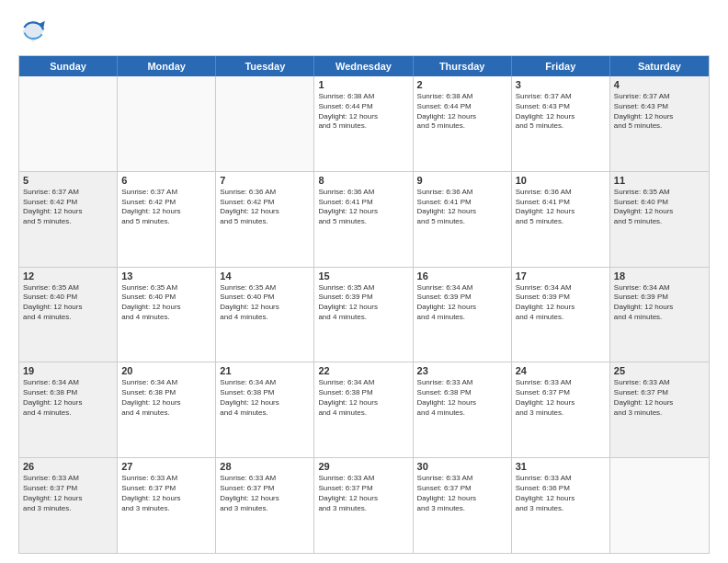 This screenshot has height=563, width=728. I want to click on day-number: 25, so click(660, 371).